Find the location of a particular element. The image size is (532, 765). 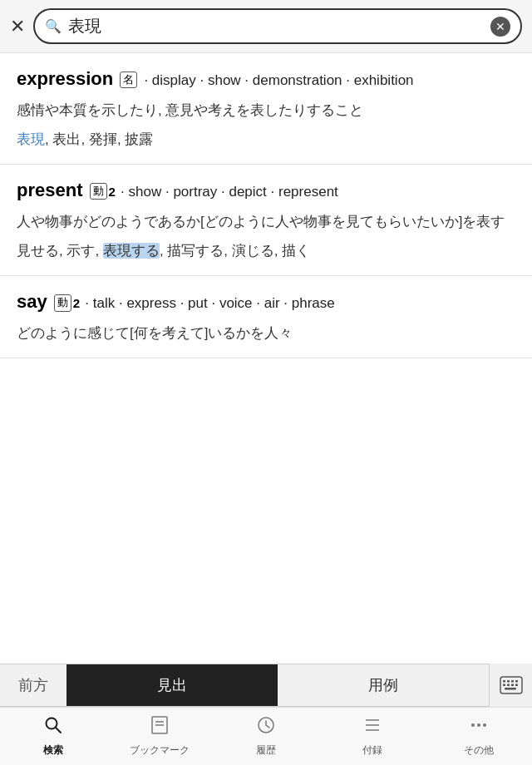

nav-history: 履歴 is located at coordinates (266, 737).